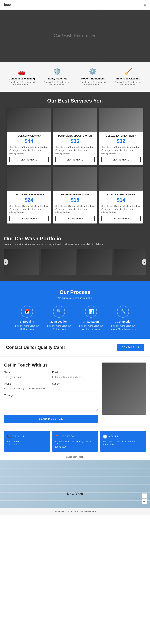 This screenshot has height=644, width=150. Describe the element at coordinates (75, 292) in the screenshot. I see `process-title: Our Process` at that location.